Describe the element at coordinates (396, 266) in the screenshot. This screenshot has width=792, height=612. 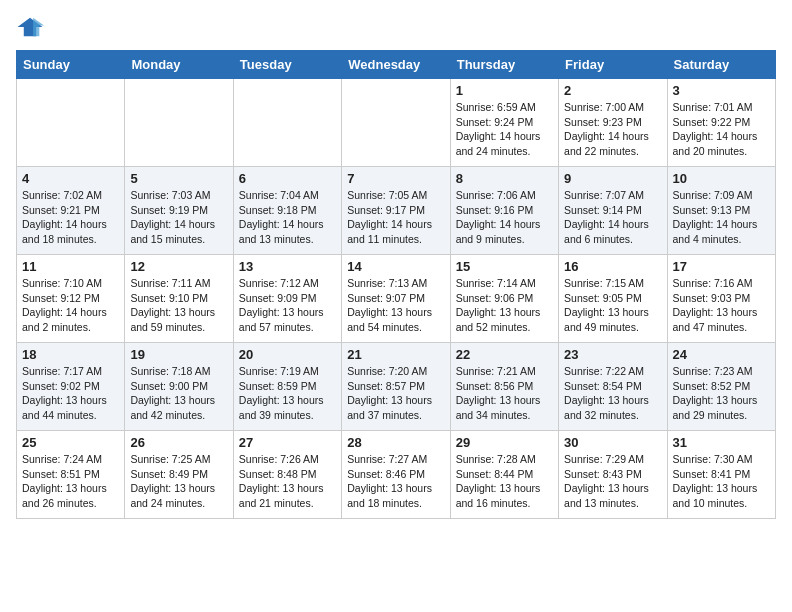
I see `day-number: 14` at that location.